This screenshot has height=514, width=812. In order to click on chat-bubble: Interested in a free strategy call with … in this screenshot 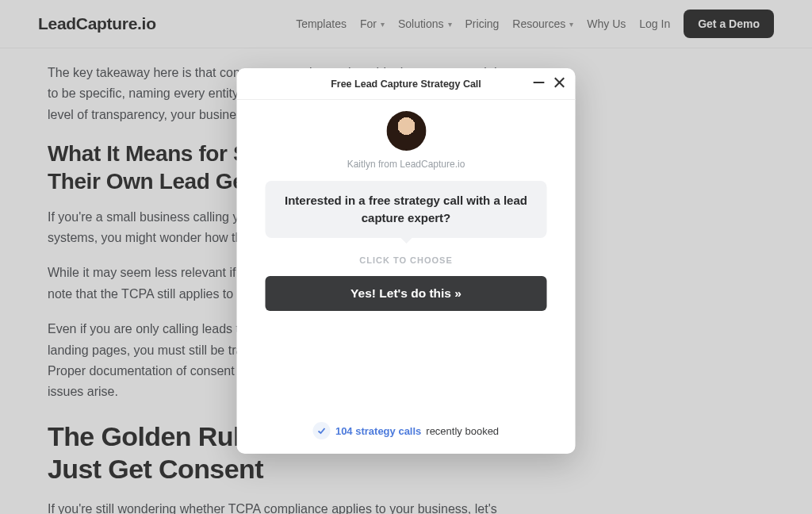, I will do `click(406, 209)`.